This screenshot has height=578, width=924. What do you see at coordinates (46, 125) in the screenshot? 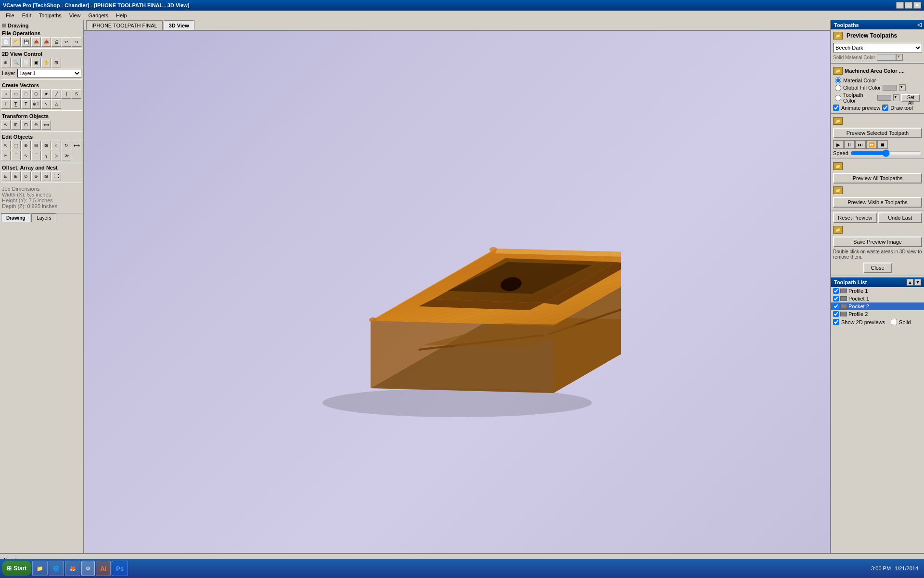
I see `flip-btn: ⟺` at bounding box center [46, 125].